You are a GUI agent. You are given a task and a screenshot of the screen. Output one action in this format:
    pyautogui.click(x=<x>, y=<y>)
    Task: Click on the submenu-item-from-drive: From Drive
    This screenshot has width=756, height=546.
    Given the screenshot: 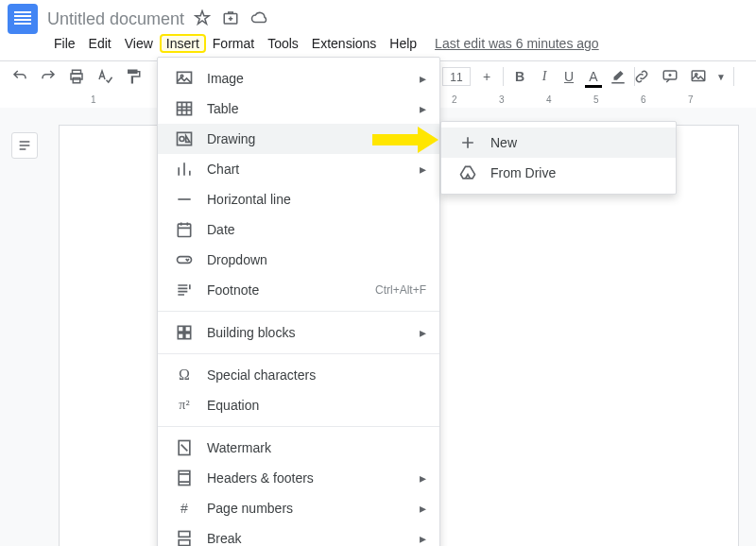 What is the action you would take?
    pyautogui.click(x=558, y=173)
    